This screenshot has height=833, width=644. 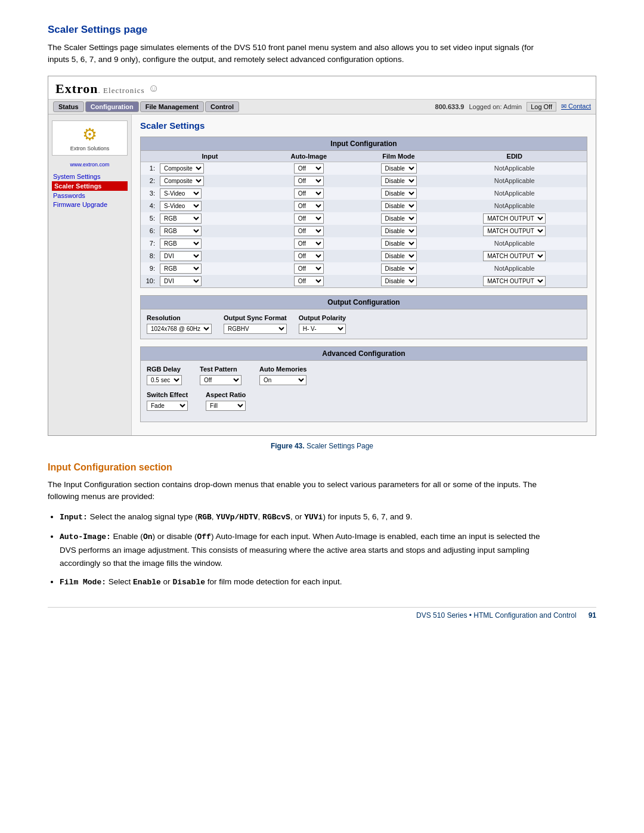 What do you see at coordinates (576, 106) in the screenshot?
I see `contact-link: ✉ Contact` at bounding box center [576, 106].